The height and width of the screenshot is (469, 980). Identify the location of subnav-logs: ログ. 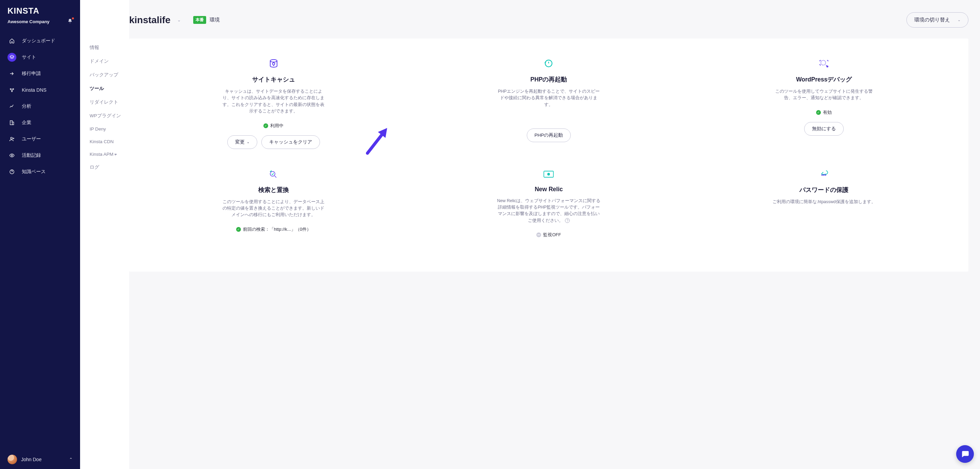
(104, 168).